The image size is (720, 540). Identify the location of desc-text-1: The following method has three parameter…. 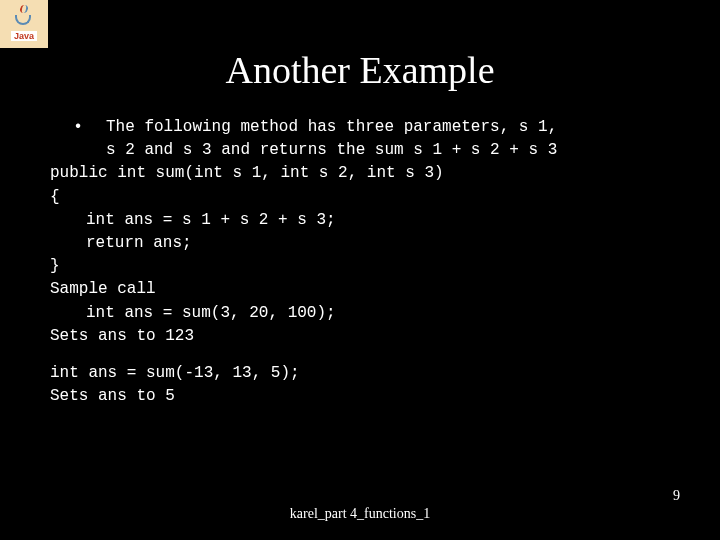
(388, 128).